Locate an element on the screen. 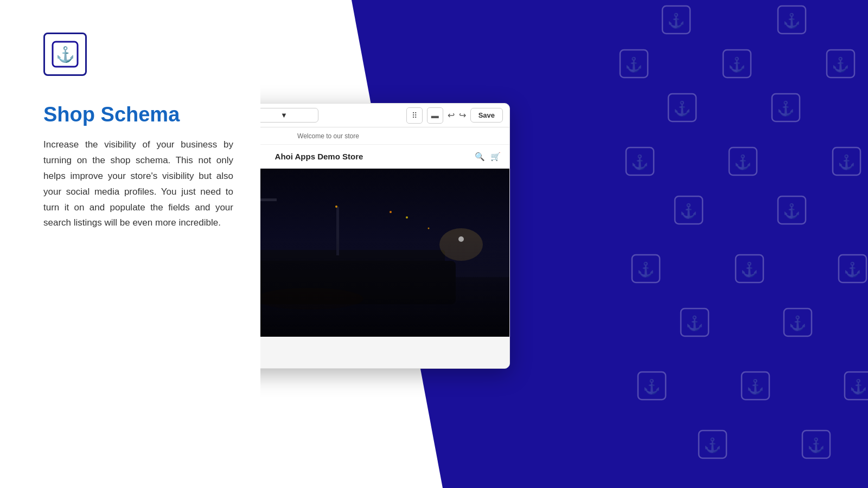 The width and height of the screenshot is (868, 488). topbar-right: ⠿ ▬ ↩ ↪ Save is located at coordinates (455, 115).